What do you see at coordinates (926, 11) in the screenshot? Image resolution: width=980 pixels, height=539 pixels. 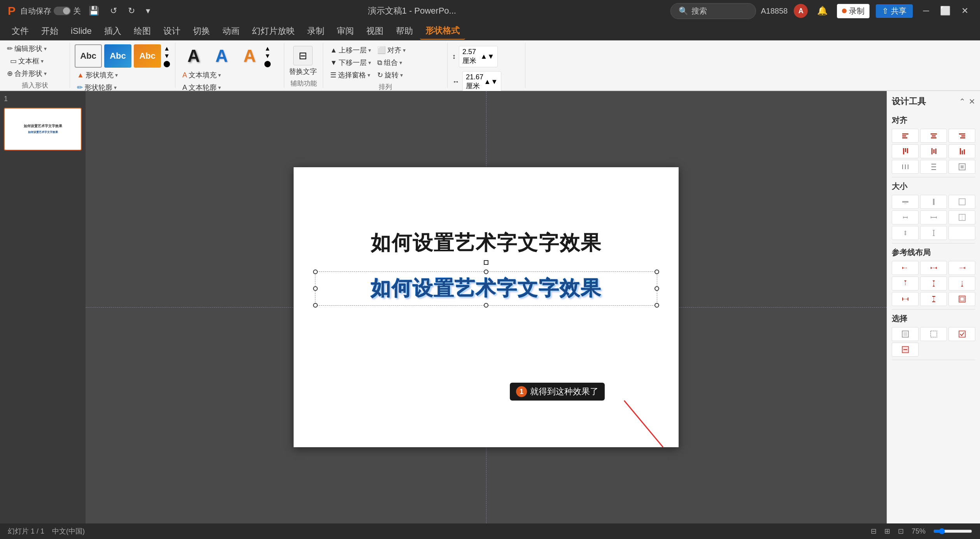 I see `minimize-button: ─` at bounding box center [926, 11].